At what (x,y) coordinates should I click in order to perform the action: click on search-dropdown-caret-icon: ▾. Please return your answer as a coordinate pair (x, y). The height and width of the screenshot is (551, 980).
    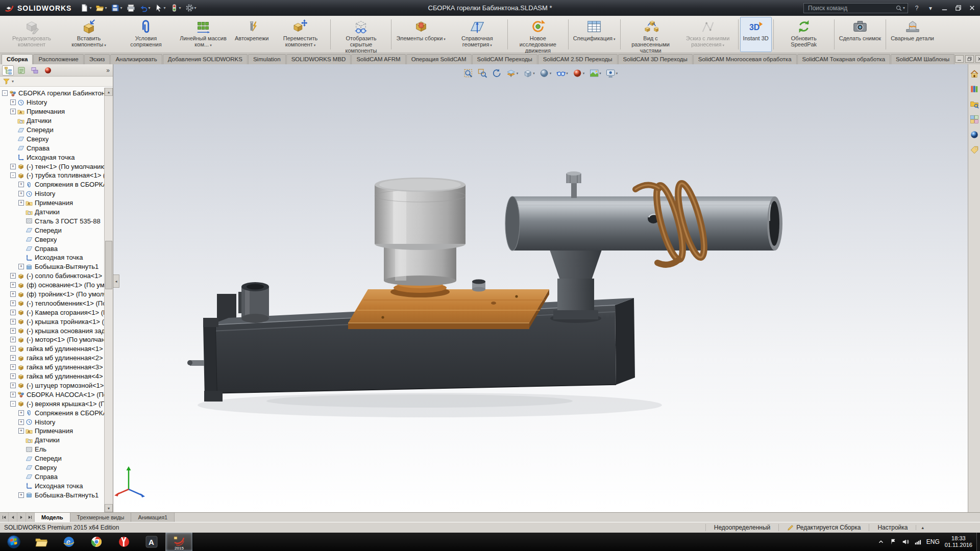
    Looking at the image, I should click on (904, 8).